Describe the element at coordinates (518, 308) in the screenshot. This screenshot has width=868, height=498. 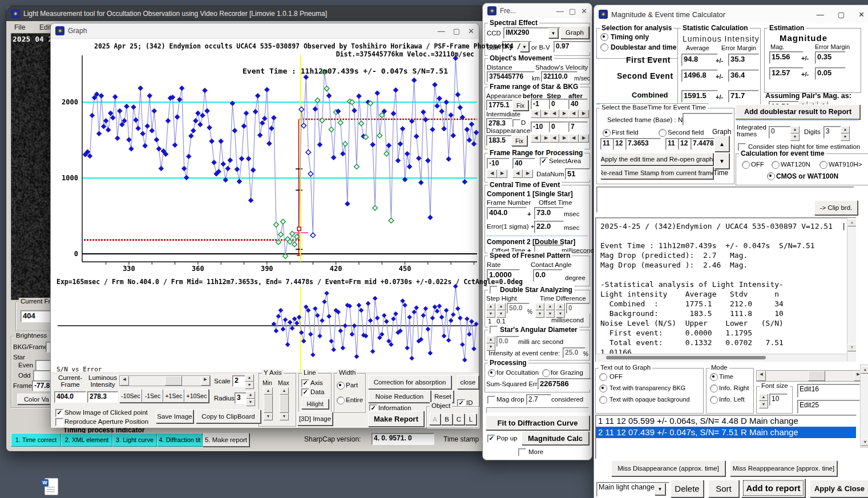
I see `step-hight-field: 50.0` at that location.